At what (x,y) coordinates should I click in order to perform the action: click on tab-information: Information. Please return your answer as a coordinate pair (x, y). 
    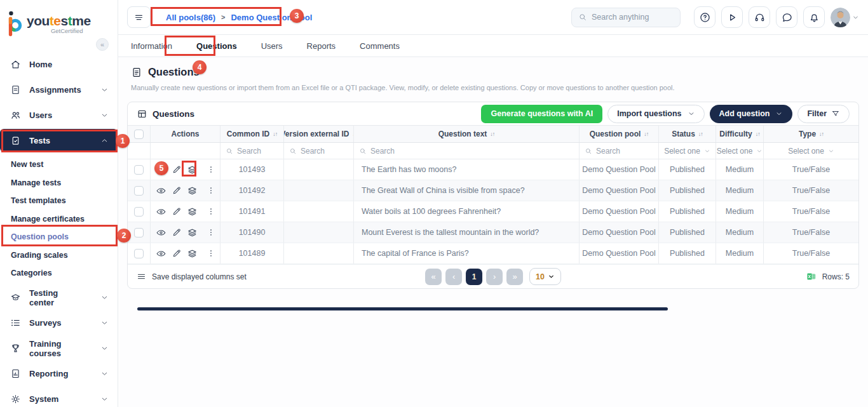
    Looking at the image, I should click on (151, 46).